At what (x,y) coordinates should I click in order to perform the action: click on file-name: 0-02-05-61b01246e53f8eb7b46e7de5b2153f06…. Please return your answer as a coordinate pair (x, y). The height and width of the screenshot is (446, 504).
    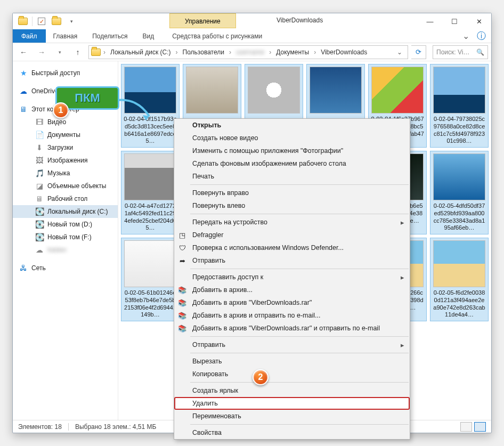
    Looking at the image, I should click on (150, 304).